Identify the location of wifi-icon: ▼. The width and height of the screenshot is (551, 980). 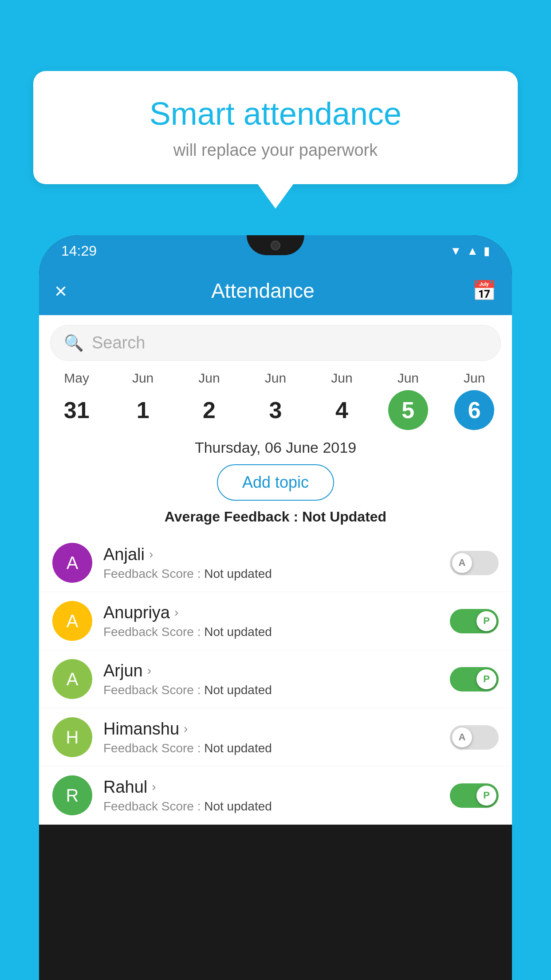
(456, 251).